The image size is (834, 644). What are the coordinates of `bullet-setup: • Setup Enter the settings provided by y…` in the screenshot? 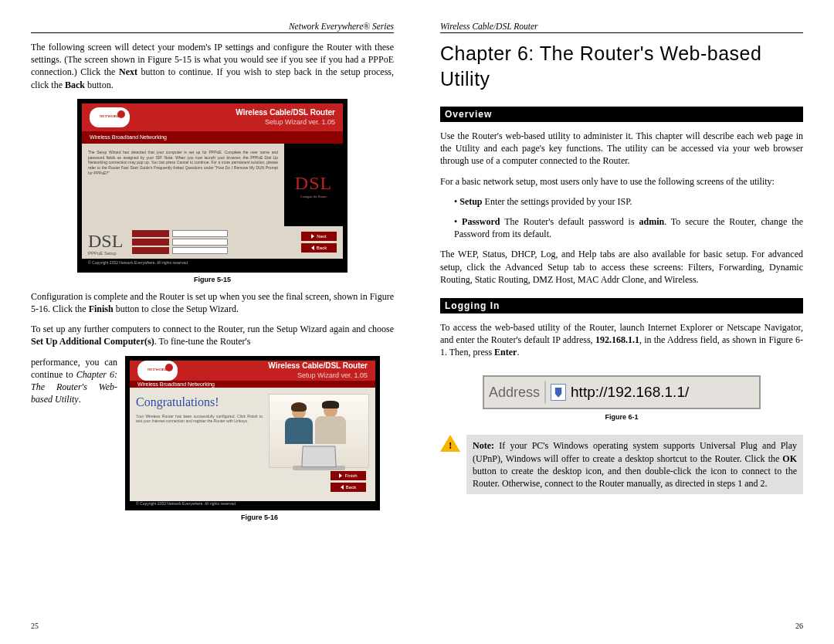 It's located at (622, 202).